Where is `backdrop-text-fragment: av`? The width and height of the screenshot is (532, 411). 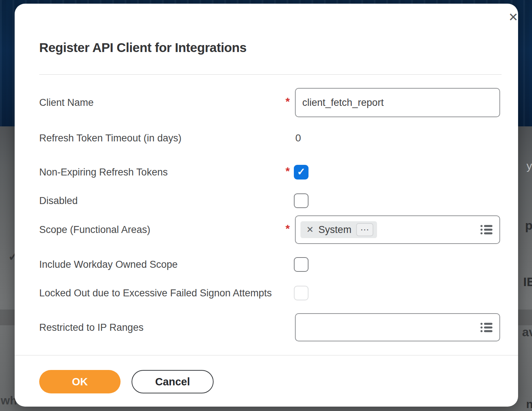
backdrop-text-fragment: av is located at coordinates (527, 332).